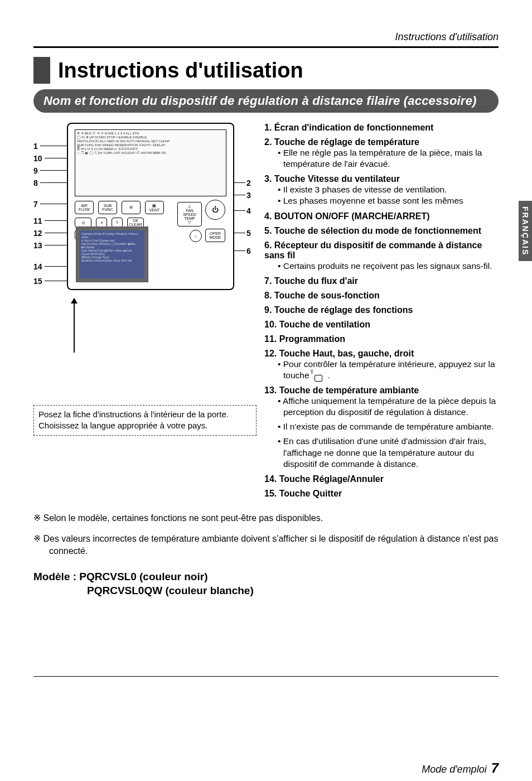 This screenshot has height=781, width=532. What do you see at coordinates (270, 339) in the screenshot?
I see `item-num: 11.` at bounding box center [270, 339].